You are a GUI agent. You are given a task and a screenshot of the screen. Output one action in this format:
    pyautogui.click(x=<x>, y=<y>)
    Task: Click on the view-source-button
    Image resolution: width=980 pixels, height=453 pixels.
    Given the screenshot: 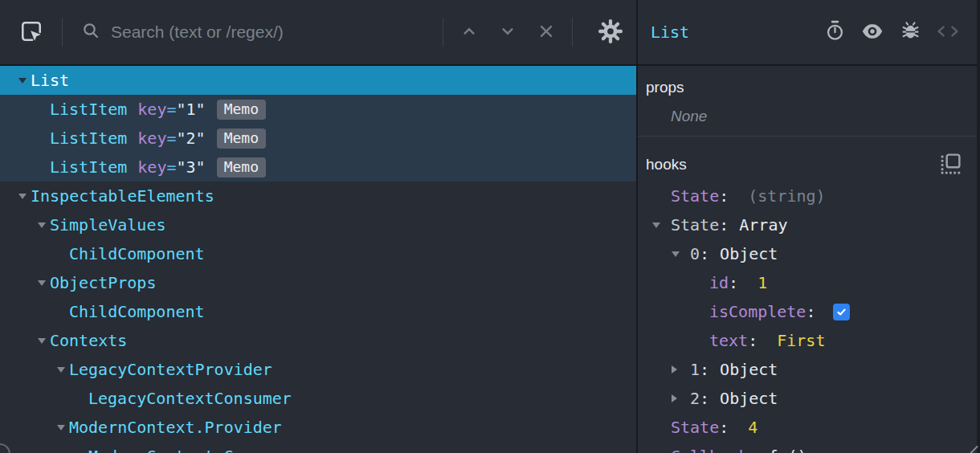 What is the action you would take?
    pyautogui.click(x=948, y=32)
    